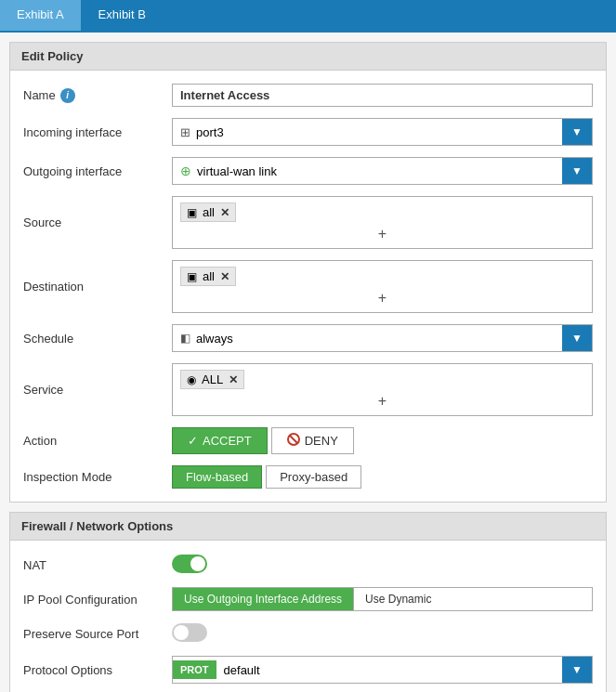  Describe the element at coordinates (123, 15) in the screenshot. I see `tab-exhibit-b: Exhibit B` at that location.